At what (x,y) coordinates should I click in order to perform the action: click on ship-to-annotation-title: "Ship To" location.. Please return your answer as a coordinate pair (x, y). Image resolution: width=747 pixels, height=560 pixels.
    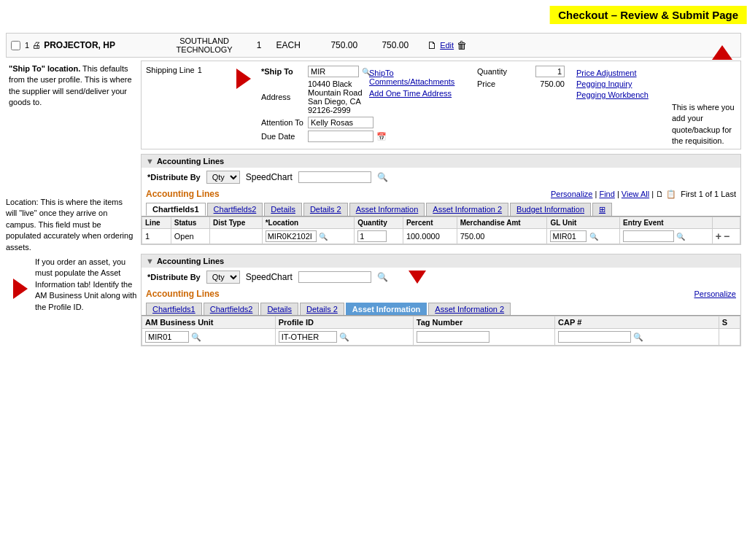
    Looking at the image, I should click on (44, 69).